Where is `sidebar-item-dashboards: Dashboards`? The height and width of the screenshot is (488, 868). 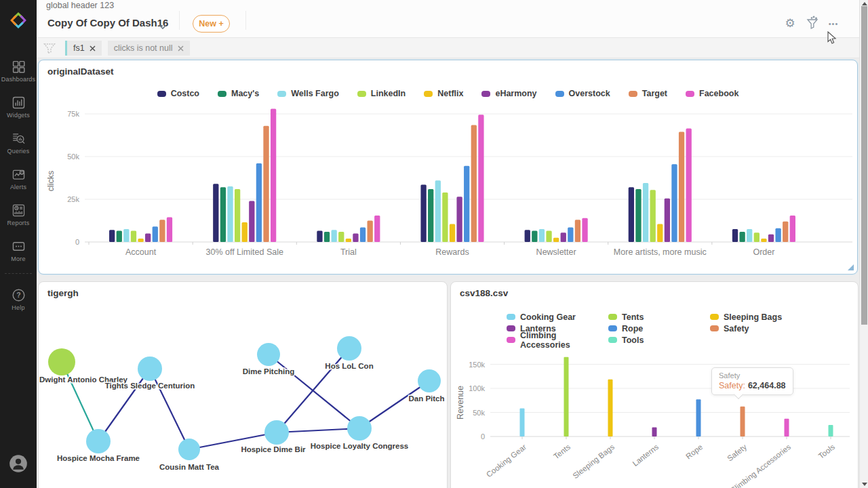 sidebar-item-dashboards: Dashboards is located at coordinates (18, 70).